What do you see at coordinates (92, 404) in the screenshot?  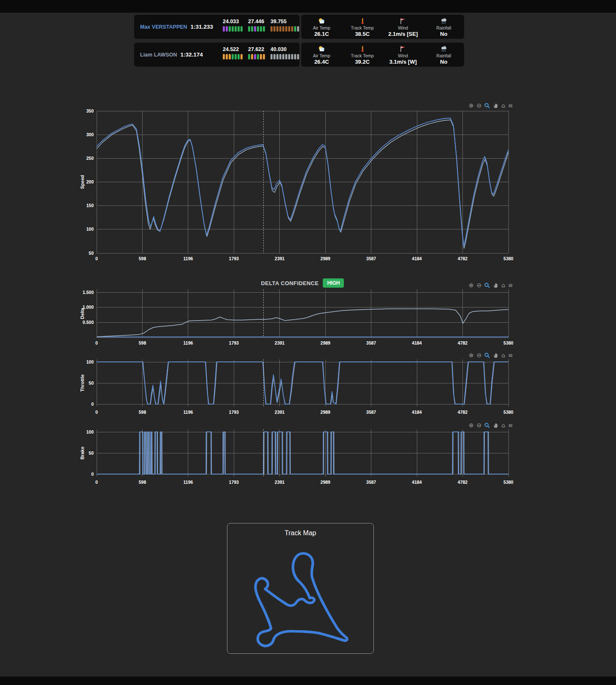 I see `svg-text: 0` at bounding box center [92, 404].